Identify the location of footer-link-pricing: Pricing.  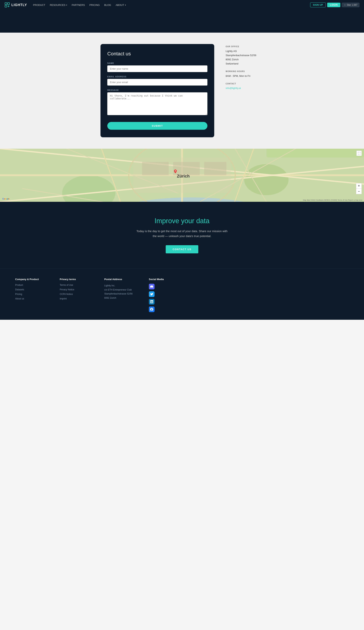
(34, 294).